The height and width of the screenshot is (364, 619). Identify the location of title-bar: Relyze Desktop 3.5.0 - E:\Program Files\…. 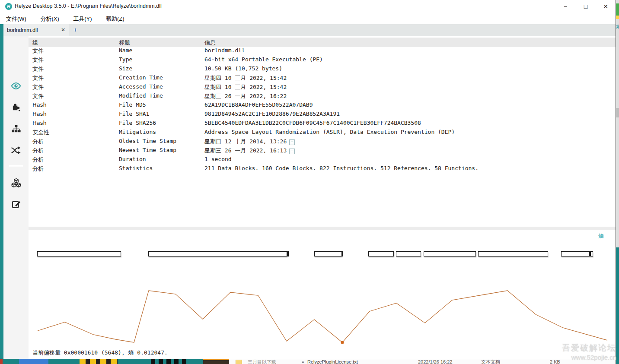
(308, 6).